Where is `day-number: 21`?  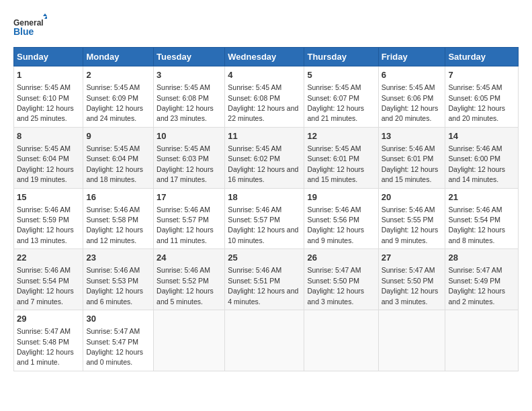 day-number: 21 is located at coordinates (482, 197).